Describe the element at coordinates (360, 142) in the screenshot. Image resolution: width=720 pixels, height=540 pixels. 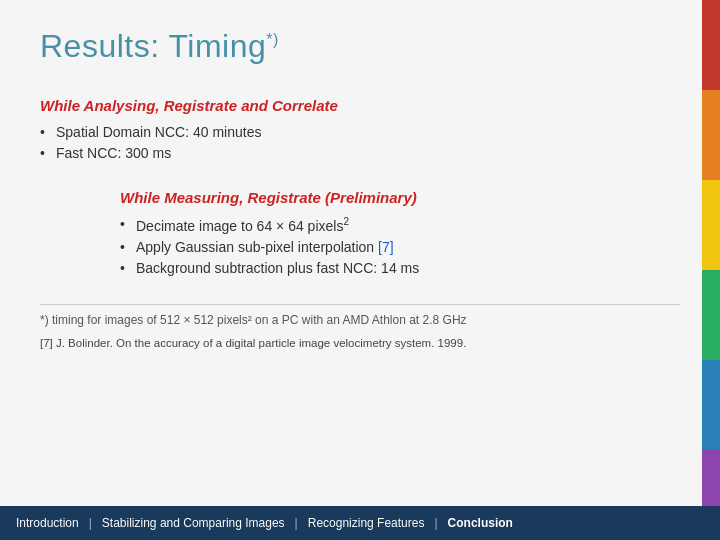
I see `section1-list: Spatial Domain NCC: 40 minutes Fast NCC:…` at that location.